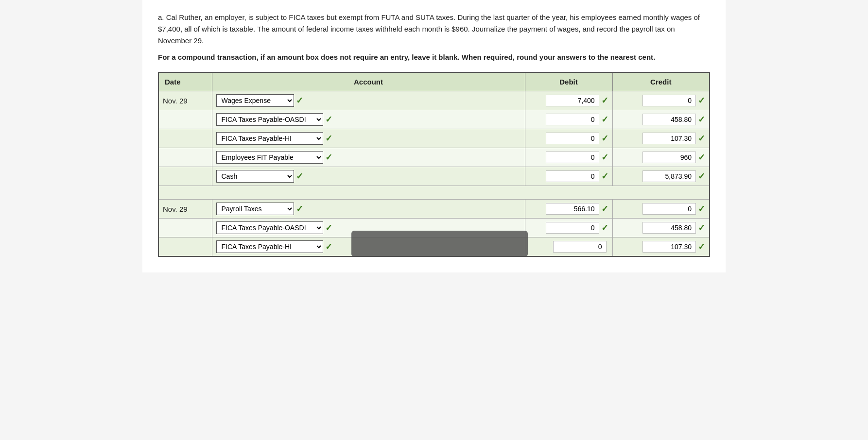 The width and height of the screenshot is (868, 440). I want to click on instructions-block: a. Cal Ruther, an employer, is subject t…, so click(434, 37).